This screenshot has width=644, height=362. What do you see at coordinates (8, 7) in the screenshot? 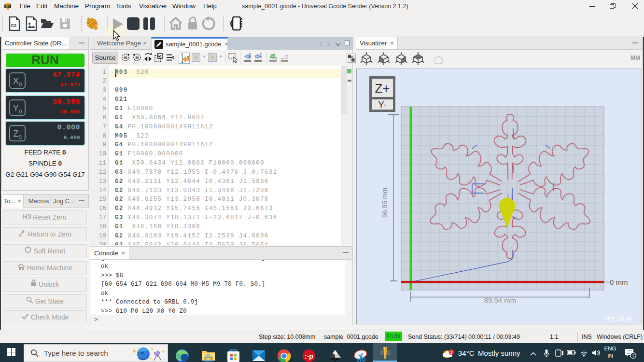
I see `svg-text: UGS` at bounding box center [8, 7].